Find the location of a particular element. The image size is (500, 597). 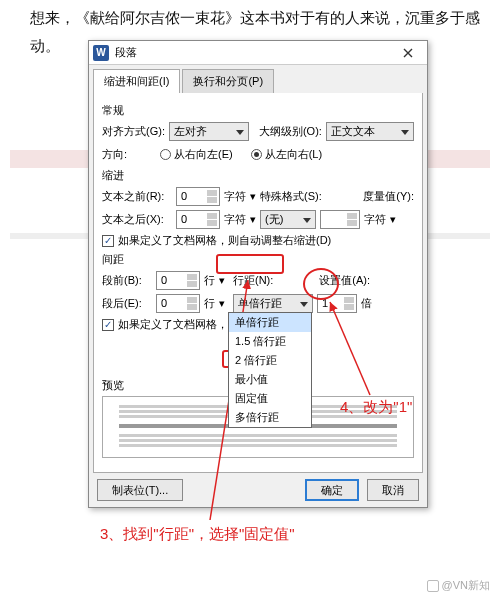

char-unit: 字符 is located at coordinates (235, 196).